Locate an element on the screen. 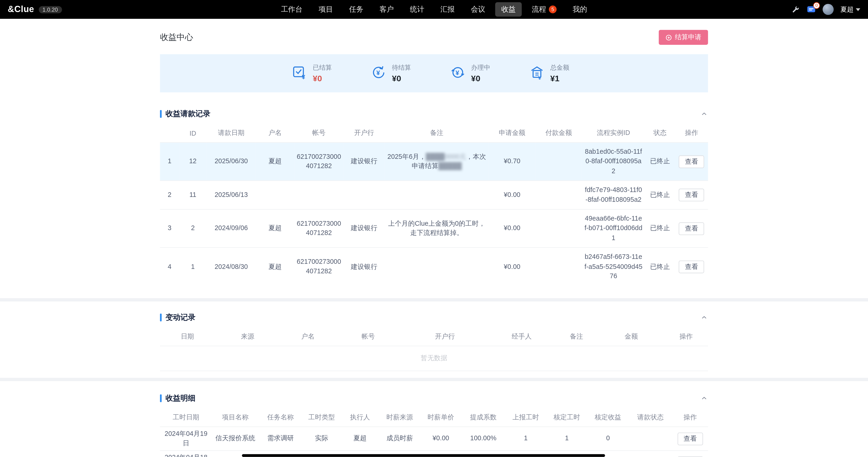 The image size is (868, 457). pending-refresh-icon: ¥ is located at coordinates (379, 73).